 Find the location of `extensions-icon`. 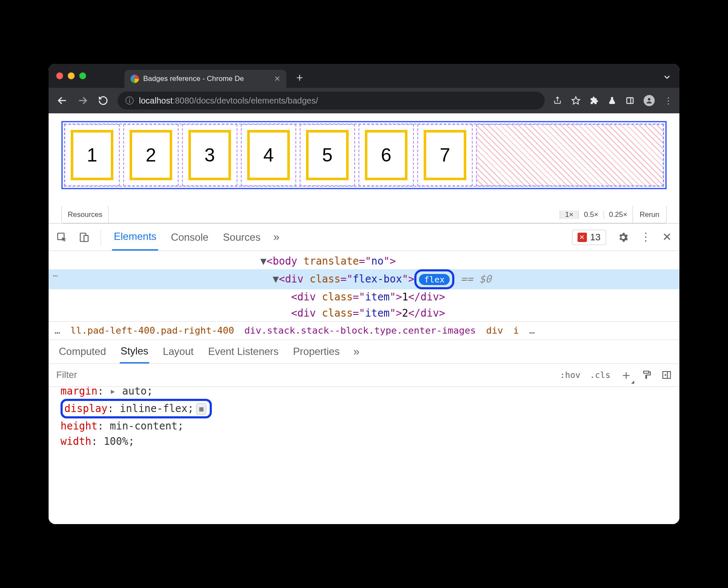

extensions-icon is located at coordinates (594, 101).